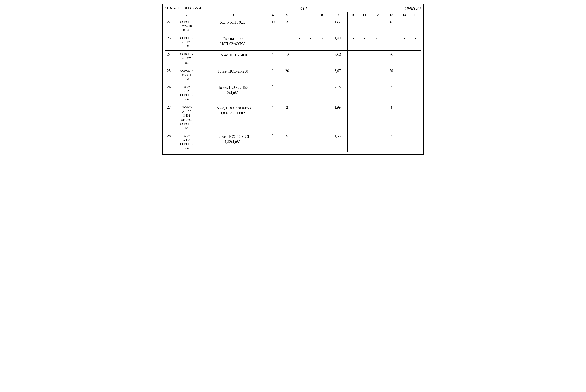 Image resolution: width=586 pixels, height=392 pixels. Describe the element at coordinates (377, 142) in the screenshot. I see `row-col12-6: -` at that location.